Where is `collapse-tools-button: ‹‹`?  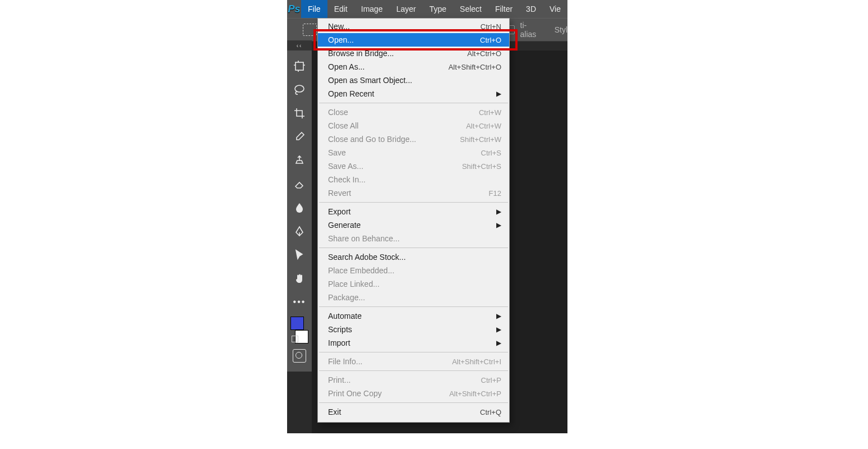
collapse-tools-button: ‹‹ is located at coordinates (299, 45).